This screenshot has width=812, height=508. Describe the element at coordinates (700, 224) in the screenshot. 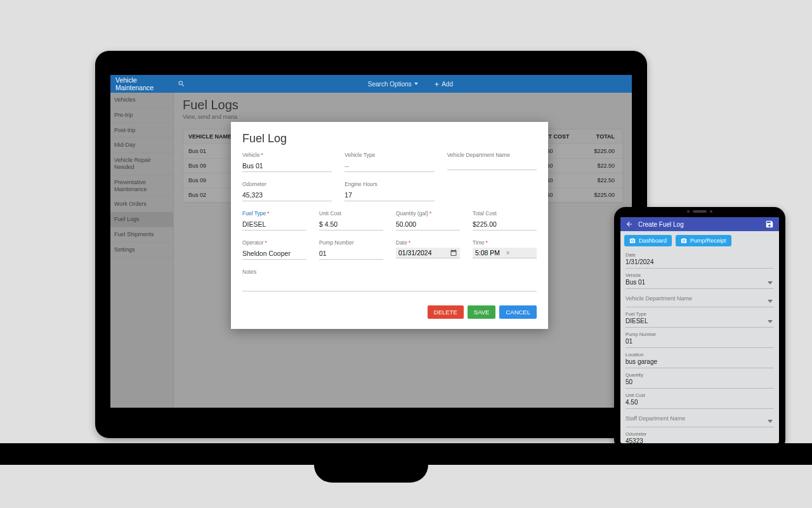

I see `tablet-header: Create Fuel Log` at that location.